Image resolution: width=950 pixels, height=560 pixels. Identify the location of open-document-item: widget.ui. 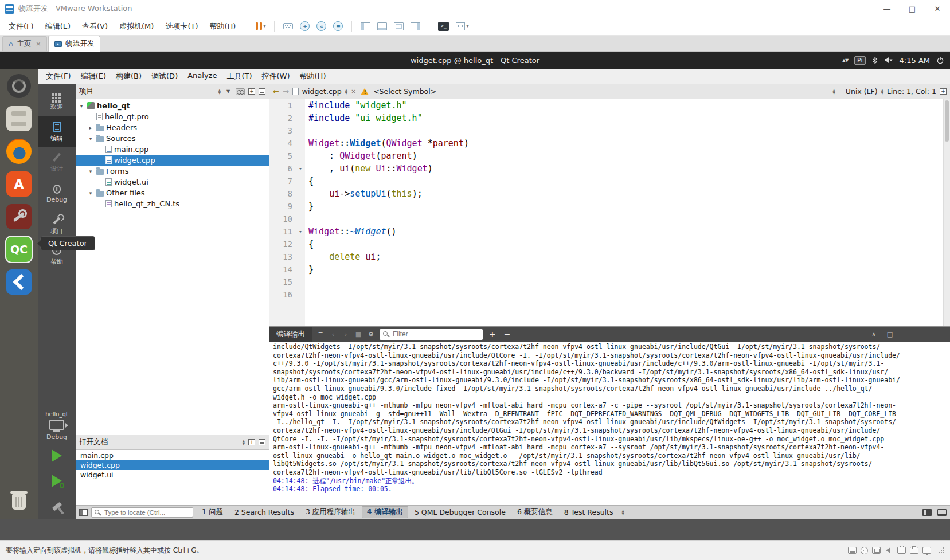
(172, 475).